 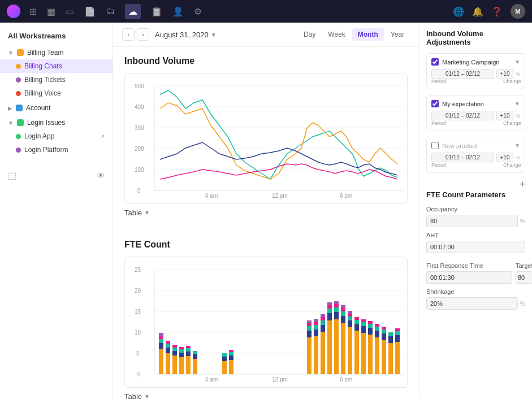 What do you see at coordinates (57, 93) in the screenshot?
I see `sidebar-item-billing-voice: Billing Voice` at bounding box center [57, 93].